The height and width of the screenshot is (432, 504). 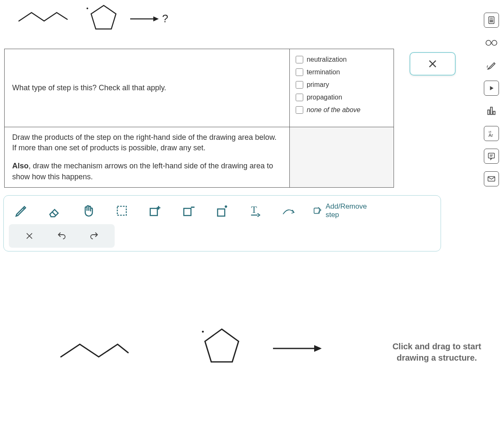 What do you see at coordinates (254, 209) in the screenshot?
I see `svg-text: T` at bounding box center [254, 209].